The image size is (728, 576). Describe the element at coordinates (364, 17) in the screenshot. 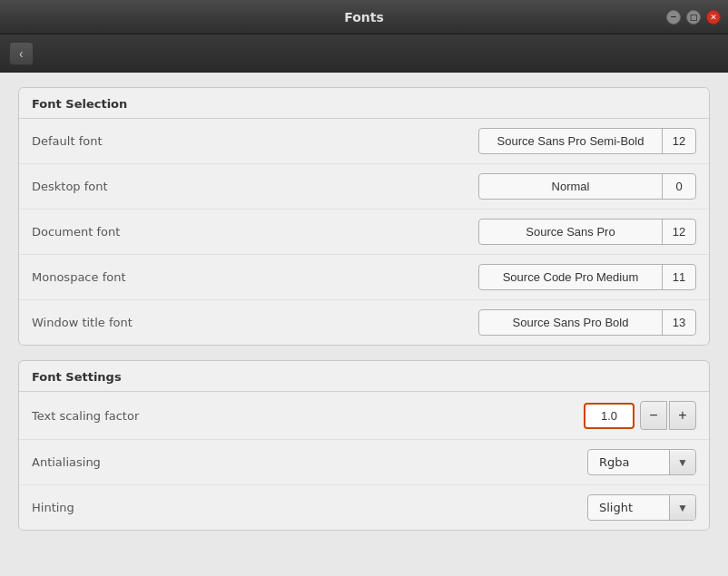

I see `title-bar: Fonts ─ □ ✕` at that location.